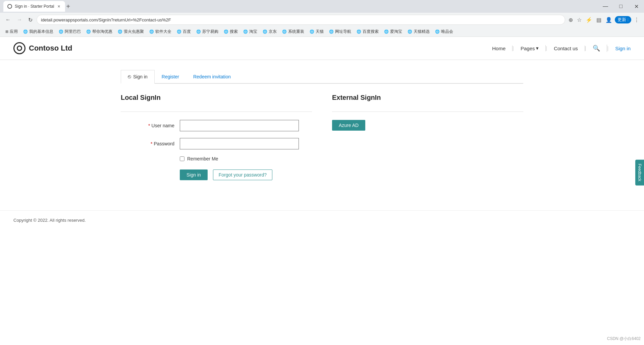  What do you see at coordinates (68, 6) in the screenshot?
I see `new-tab-button: +` at bounding box center [68, 6].